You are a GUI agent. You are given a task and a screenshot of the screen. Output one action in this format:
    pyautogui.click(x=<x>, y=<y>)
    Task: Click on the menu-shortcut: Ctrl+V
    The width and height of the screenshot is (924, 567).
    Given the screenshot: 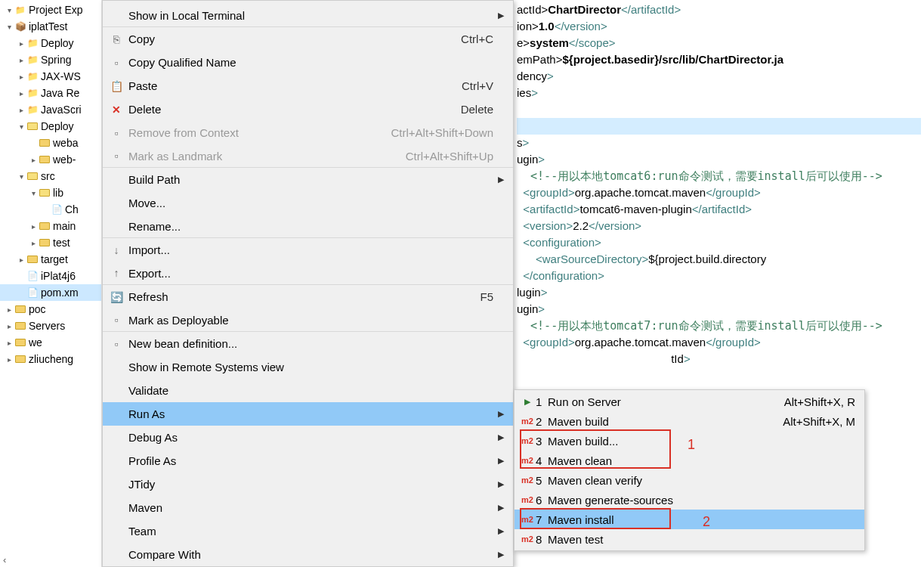 What is the action you would take?
    pyautogui.click(x=477, y=86)
    